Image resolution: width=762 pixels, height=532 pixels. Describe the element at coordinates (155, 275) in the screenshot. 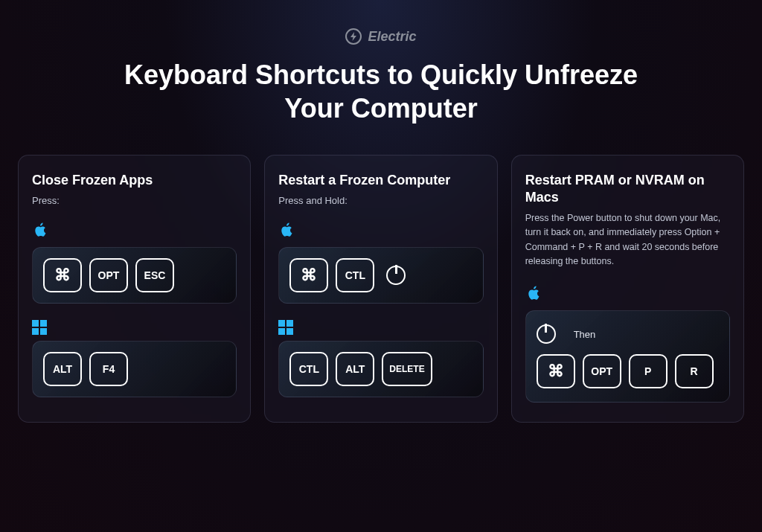

I see `key-escape: ESC` at that location.